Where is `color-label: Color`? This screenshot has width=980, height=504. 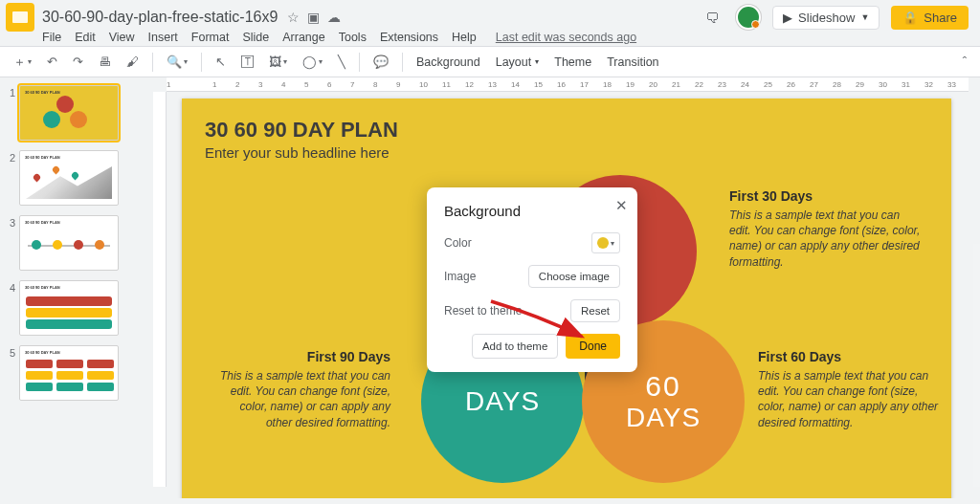
color-label: Color is located at coordinates (457, 243).